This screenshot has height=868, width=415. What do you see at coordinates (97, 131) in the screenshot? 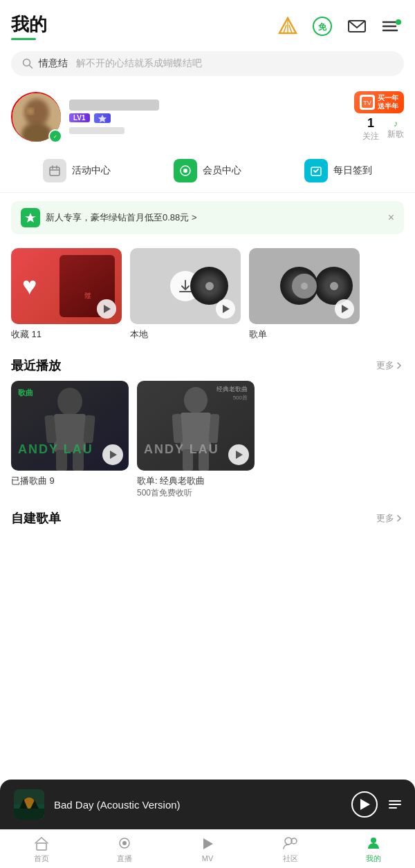
I see `profile-extra-bar` at bounding box center [97, 131].